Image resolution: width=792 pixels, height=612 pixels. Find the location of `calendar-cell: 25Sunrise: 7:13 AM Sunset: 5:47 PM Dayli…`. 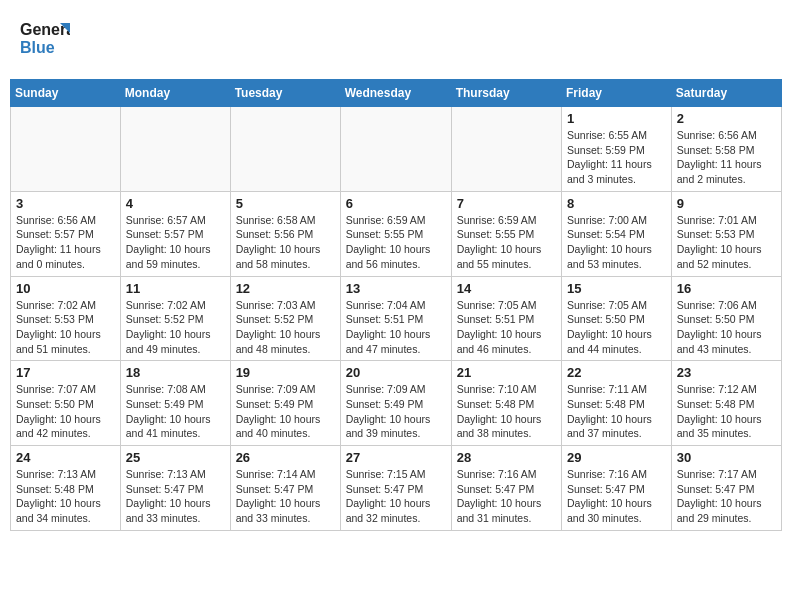

calendar-cell: 25Sunrise: 7:13 AM Sunset: 5:47 PM Dayli… is located at coordinates (175, 488).